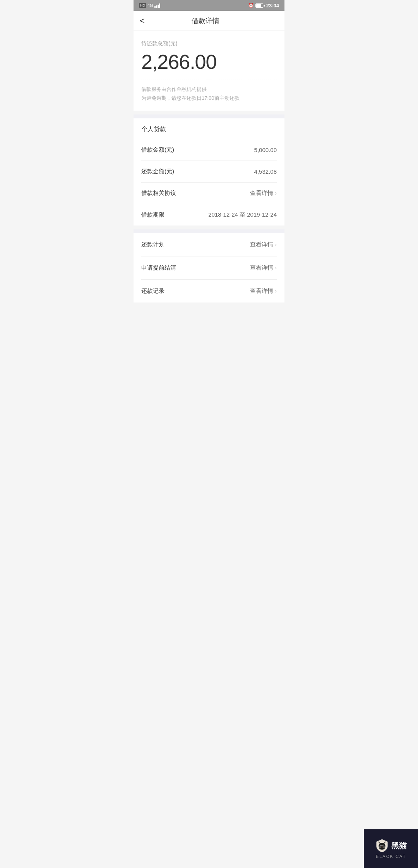 This screenshot has height=868, width=418. What do you see at coordinates (142, 5) in the screenshot?
I see `hd-badge: HD` at bounding box center [142, 5].